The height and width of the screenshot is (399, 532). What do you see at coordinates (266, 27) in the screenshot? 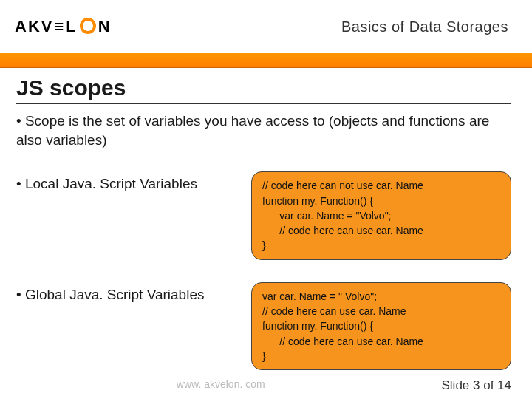
I see `header-bar: AKV≡LN Basics of Data Storages` at bounding box center [266, 27].